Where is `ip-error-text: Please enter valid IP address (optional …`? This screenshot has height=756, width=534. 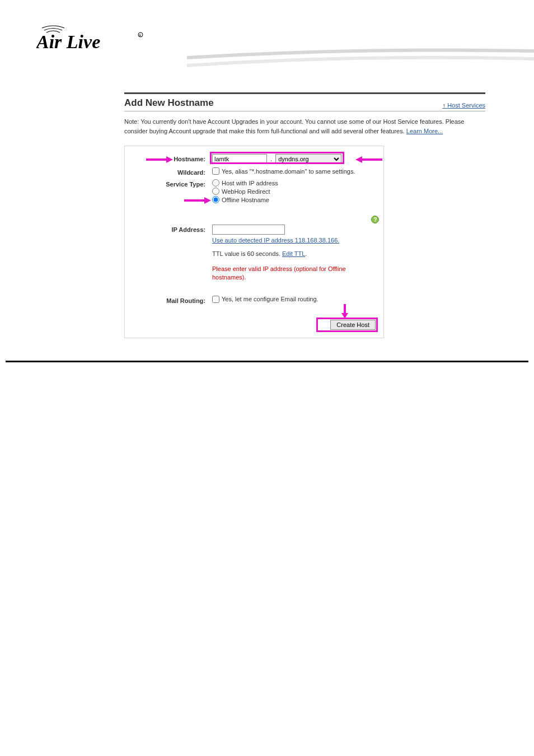 ip-error-text: Please enter valid IP address (optional … is located at coordinates (294, 273).